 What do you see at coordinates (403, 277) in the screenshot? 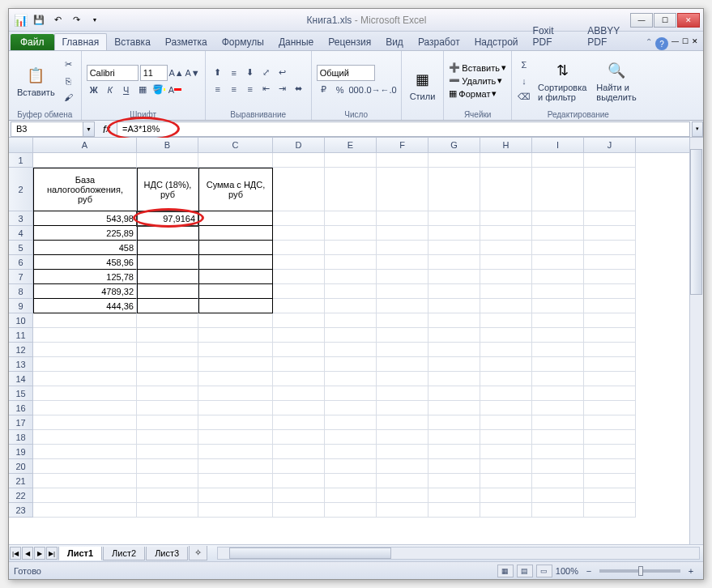
I see `cell-F7` at bounding box center [403, 277].